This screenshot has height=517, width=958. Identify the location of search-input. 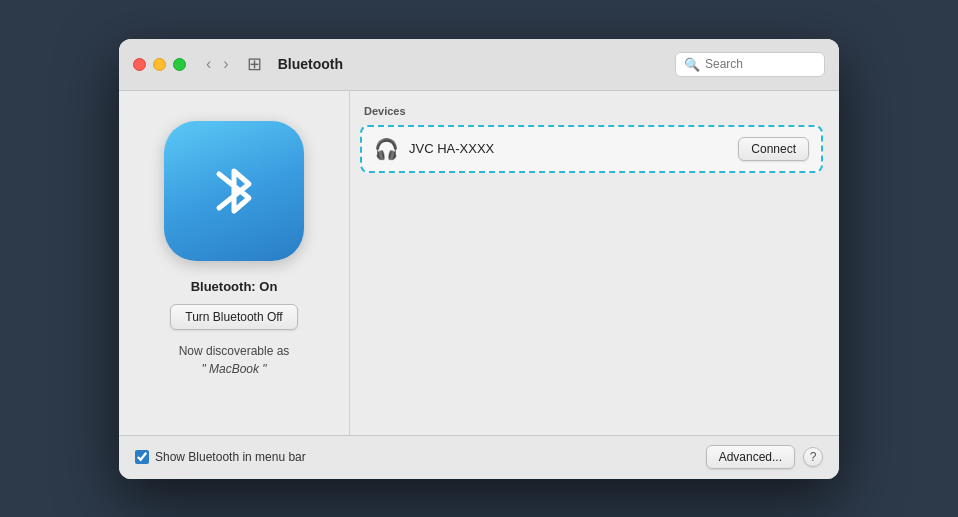
(760, 64).